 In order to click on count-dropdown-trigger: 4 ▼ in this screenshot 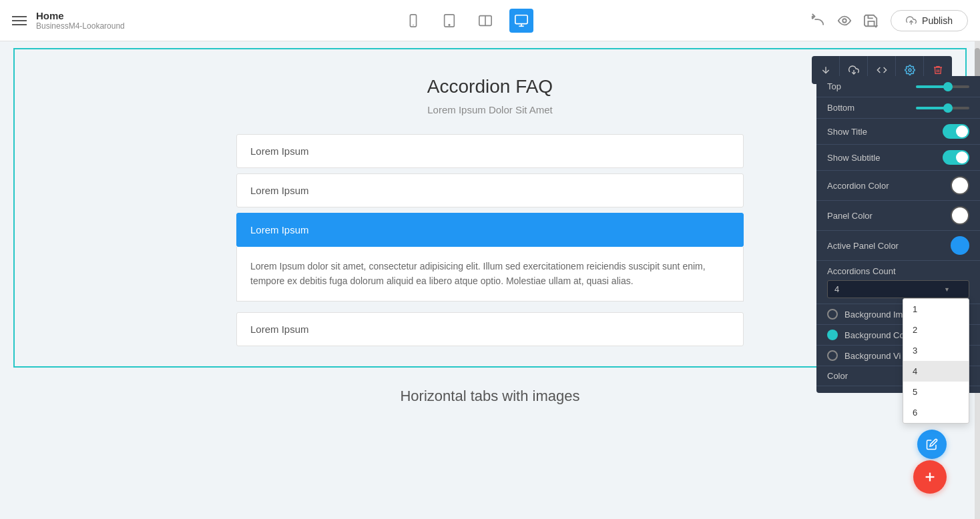, I will do `click(899, 290)`.